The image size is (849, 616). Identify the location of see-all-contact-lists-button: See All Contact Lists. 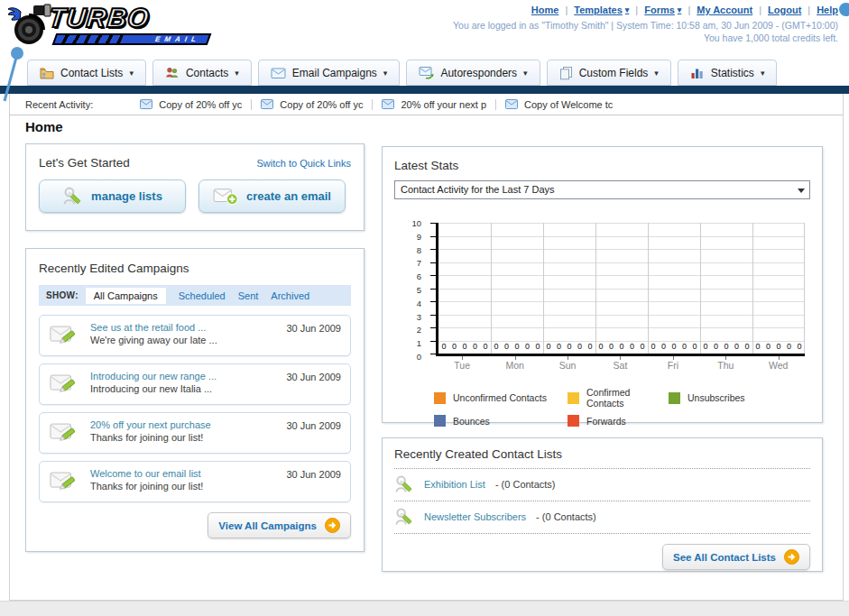
(736, 557).